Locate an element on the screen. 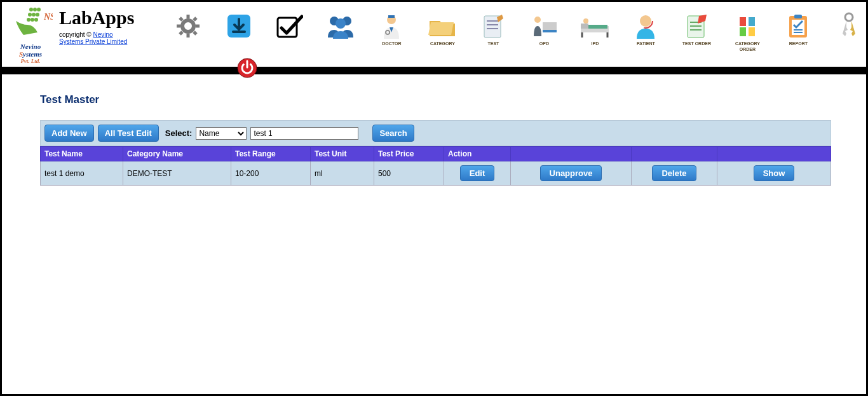  cell-category: DEMO-TEST is located at coordinates (177, 174).